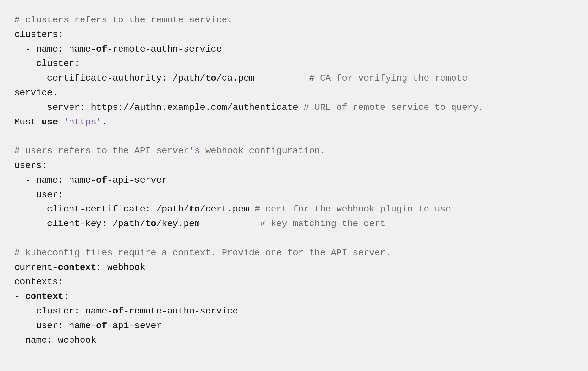 The width and height of the screenshot is (588, 371). What do you see at coordinates (364, 209) in the screenshot?
I see `code-token: the webhook plugin` at bounding box center [364, 209].